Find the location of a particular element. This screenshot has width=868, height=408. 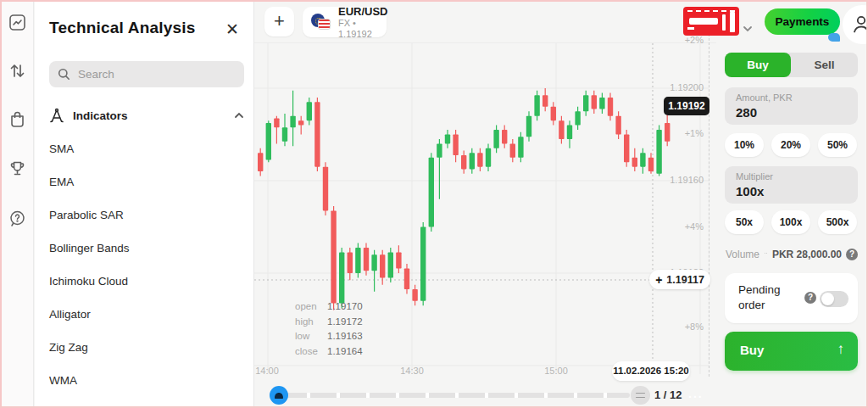

ohlc-low-value: 1.19163 is located at coordinates (345, 337).